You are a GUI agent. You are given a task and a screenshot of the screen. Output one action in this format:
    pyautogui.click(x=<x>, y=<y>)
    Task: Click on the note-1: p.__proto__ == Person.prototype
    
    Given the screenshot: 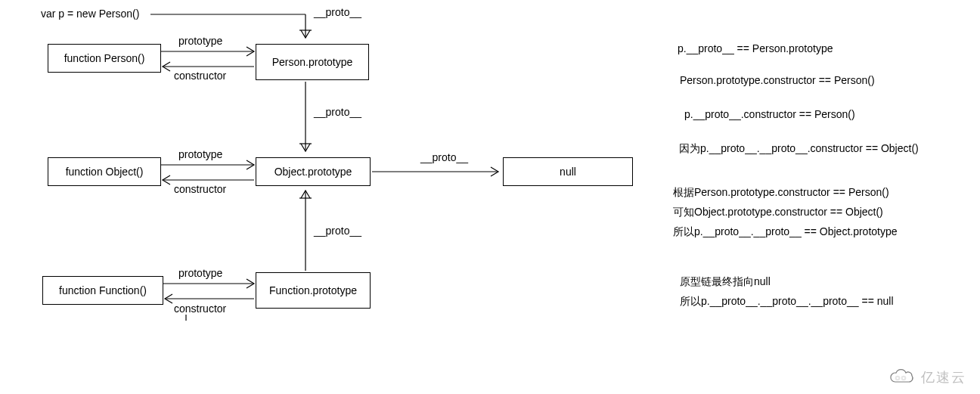 What is the action you would take?
    pyautogui.click(x=755, y=48)
    